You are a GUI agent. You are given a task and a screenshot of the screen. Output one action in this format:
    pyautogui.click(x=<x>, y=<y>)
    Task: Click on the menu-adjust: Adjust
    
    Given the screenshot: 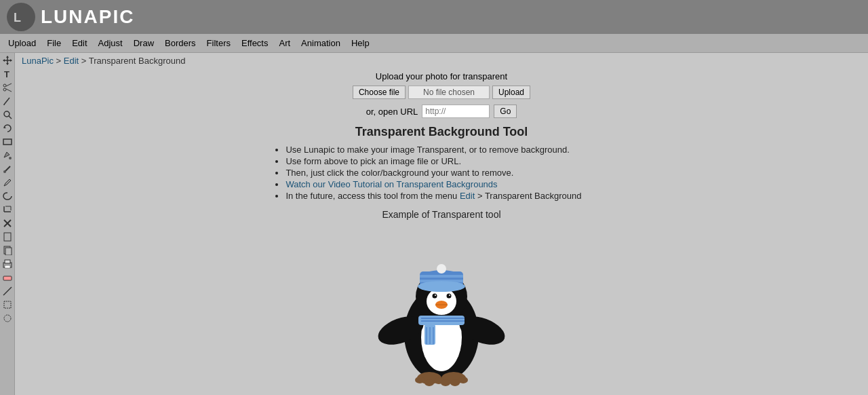 What is the action you would take?
    pyautogui.click(x=111, y=43)
    